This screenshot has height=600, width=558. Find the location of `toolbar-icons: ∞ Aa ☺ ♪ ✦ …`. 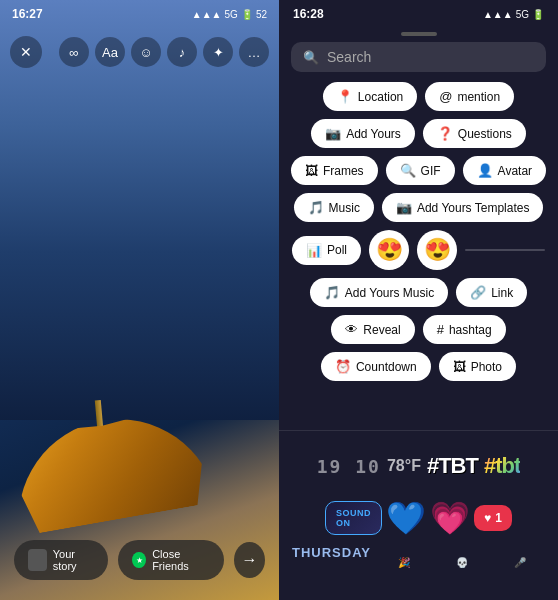

toolbar-icons: ∞ Aa ☺ ♪ ✦ … is located at coordinates (164, 52).